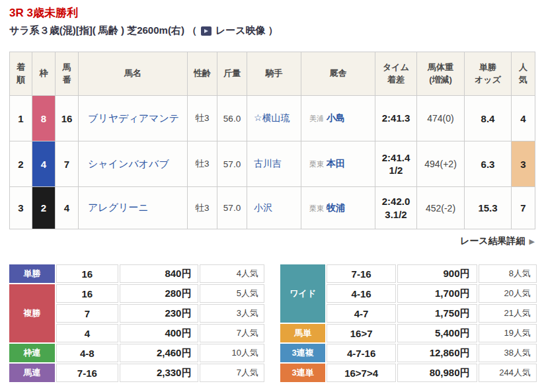  What do you see at coordinates (21, 74) in the screenshot?
I see `col-finish-position: 着 順` at bounding box center [21, 74].